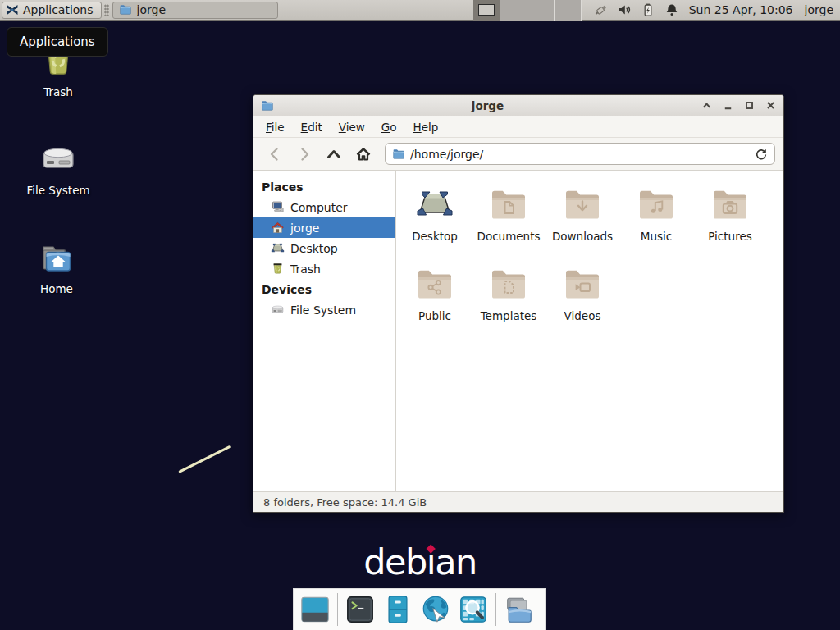 The height and width of the screenshot is (630, 840). I want to click on network-icon, so click(600, 10).